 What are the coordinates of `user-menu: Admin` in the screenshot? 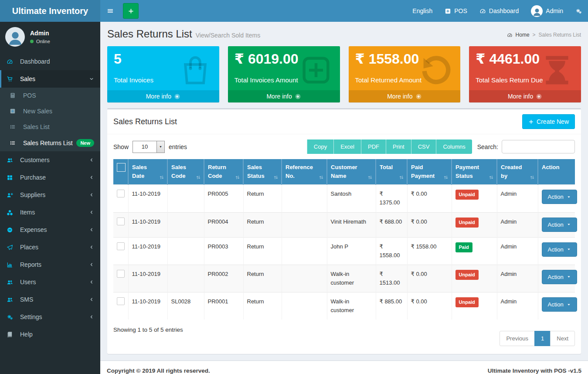 It's located at (547, 11).